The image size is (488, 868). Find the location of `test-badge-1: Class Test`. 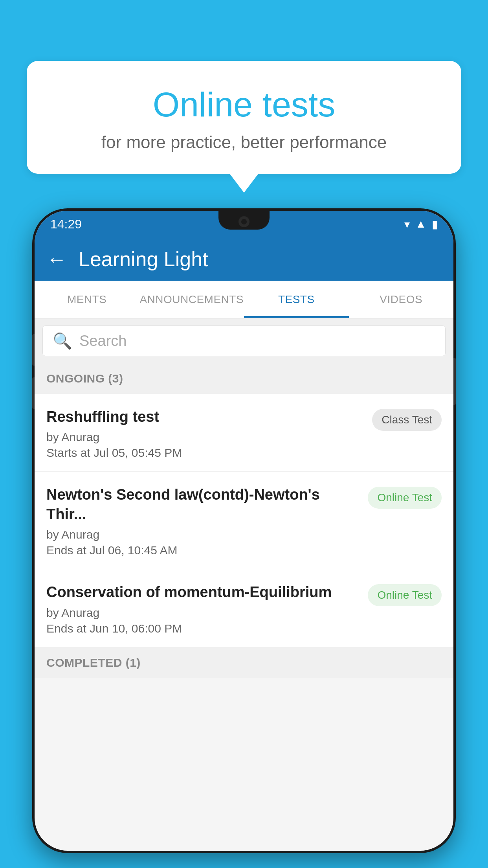

test-badge-1: Class Test is located at coordinates (407, 420).